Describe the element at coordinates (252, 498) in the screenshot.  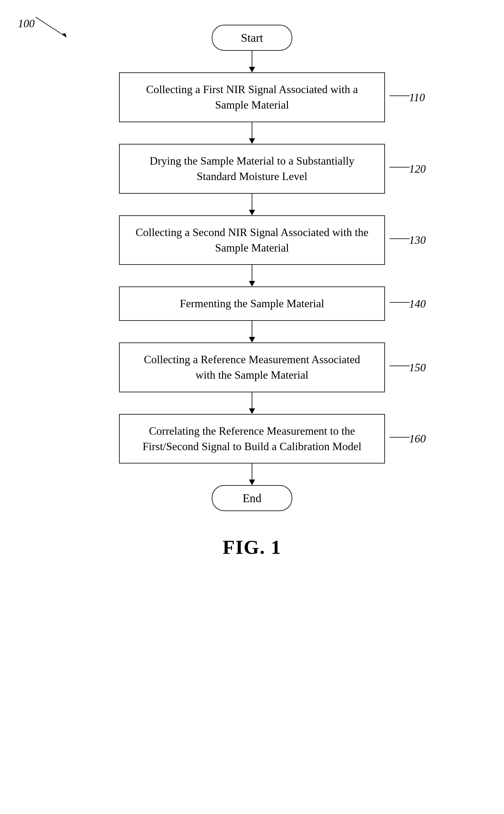
I see `end-terminal: End` at that location.